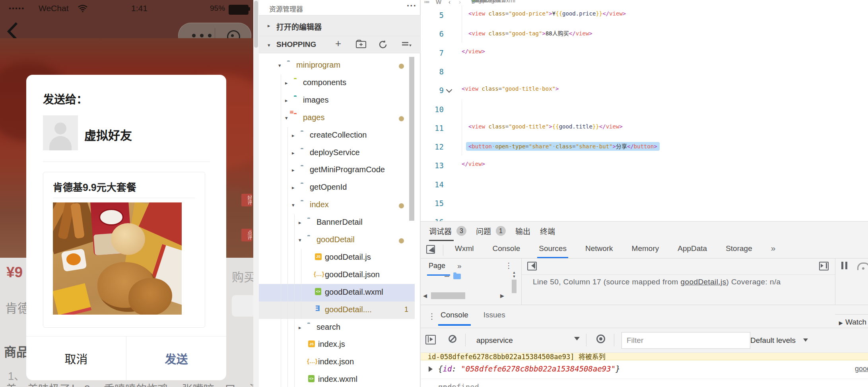  I want to click on tree-item-images: ▸images, so click(337, 101).